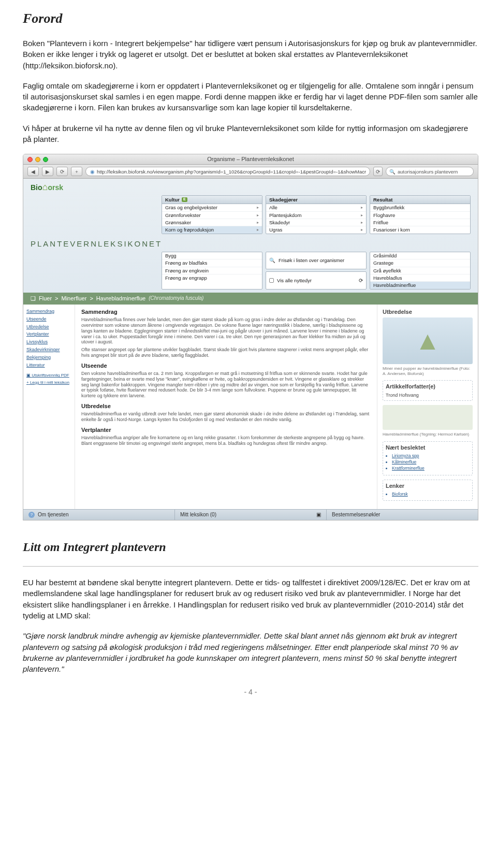 Image resolution: width=497 pixels, height=868 pixels. What do you see at coordinates (251, 653) in the screenshot?
I see `para-5-quote: "Gjøre norsk landbruk mindre avhengig av…` at bounding box center [251, 653].